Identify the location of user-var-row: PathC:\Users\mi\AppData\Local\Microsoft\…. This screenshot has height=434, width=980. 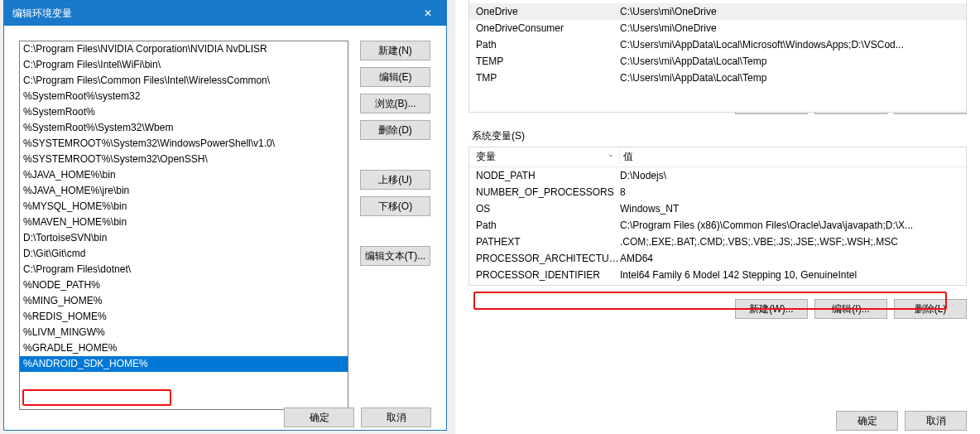
(718, 45).